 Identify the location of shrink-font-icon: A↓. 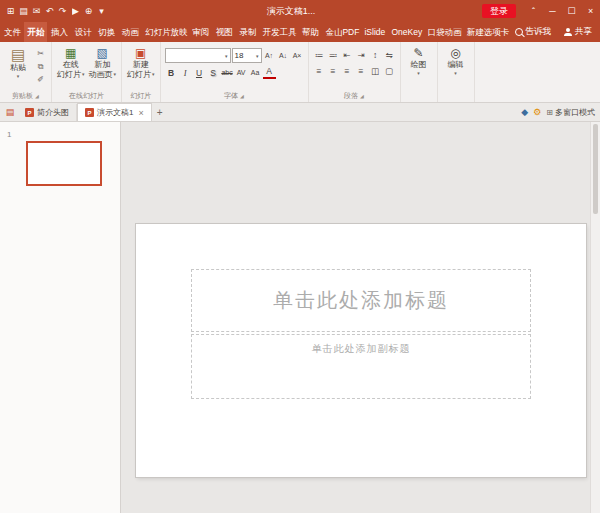
(284, 56).